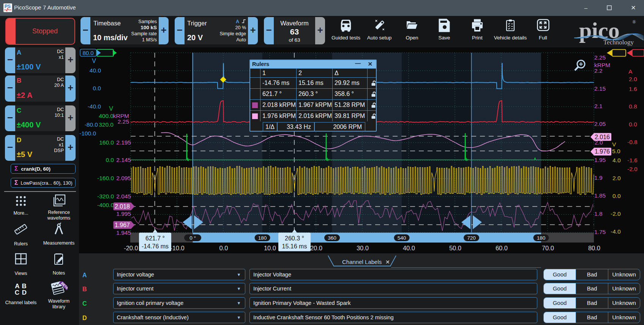  What do you see at coordinates (155, 238) in the screenshot?
I see `svg-text: 621.7 °` at bounding box center [155, 238].